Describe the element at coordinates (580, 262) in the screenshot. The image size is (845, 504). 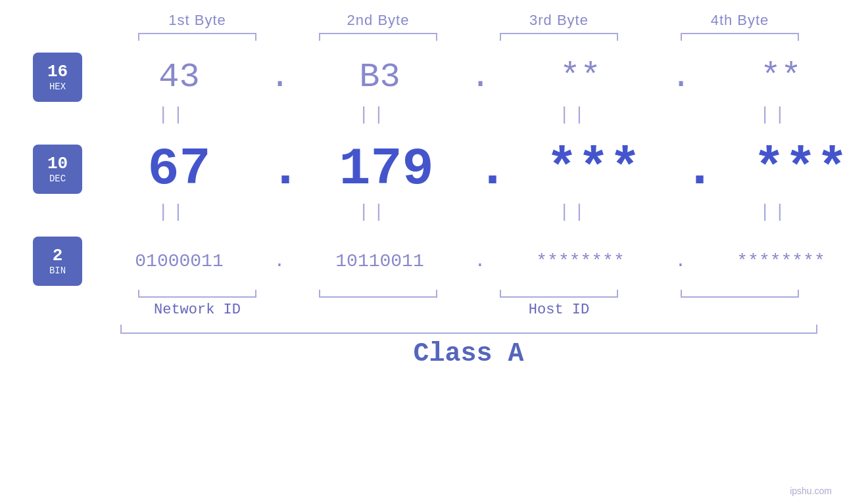
I see `bin-val-3: ********` at that location.